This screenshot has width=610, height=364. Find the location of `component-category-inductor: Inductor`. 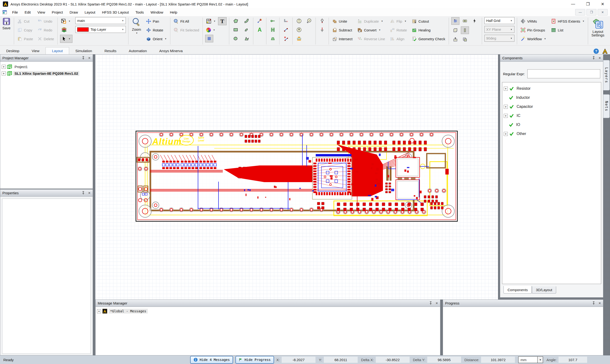

component-category-inductor: Inductor is located at coordinates (552, 98).